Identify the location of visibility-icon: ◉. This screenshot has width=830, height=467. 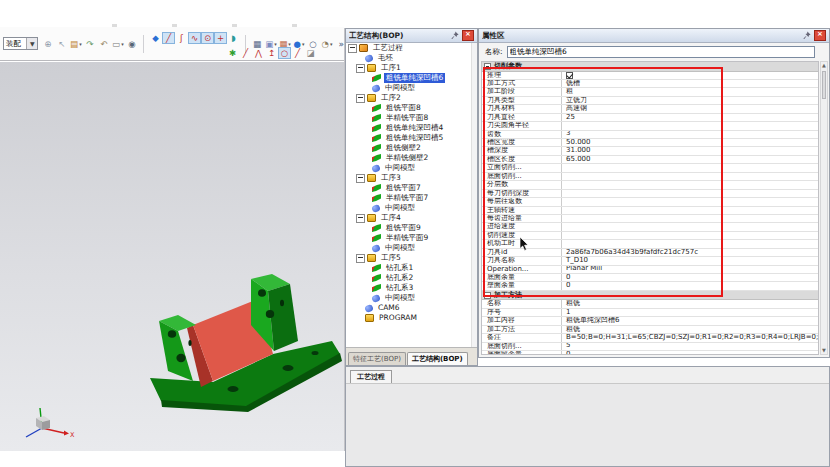
(132, 44).